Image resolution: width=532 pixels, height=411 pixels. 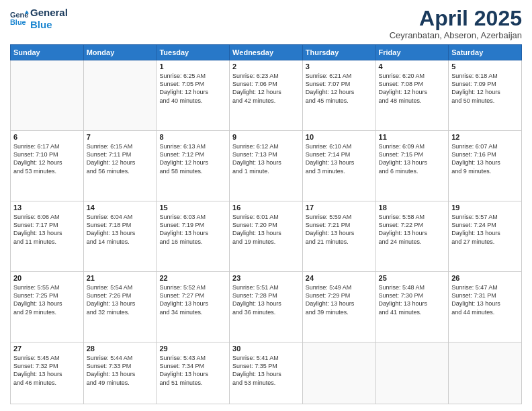 I want to click on day-info: Sunrise: 5:41 AM Sunset: 7:35 PM Dayligh…, so click(x=266, y=371).